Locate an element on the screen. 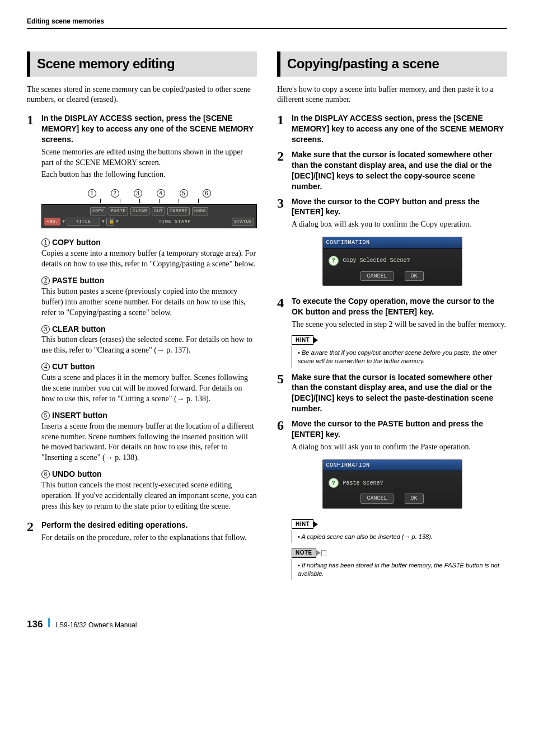 The width and height of the screenshot is (534, 756). callout-4: 4 is located at coordinates (161, 194).